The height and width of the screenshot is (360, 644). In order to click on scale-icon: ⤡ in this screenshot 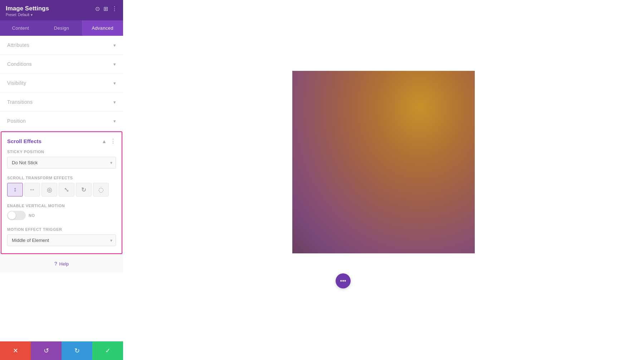, I will do `click(67, 190)`.